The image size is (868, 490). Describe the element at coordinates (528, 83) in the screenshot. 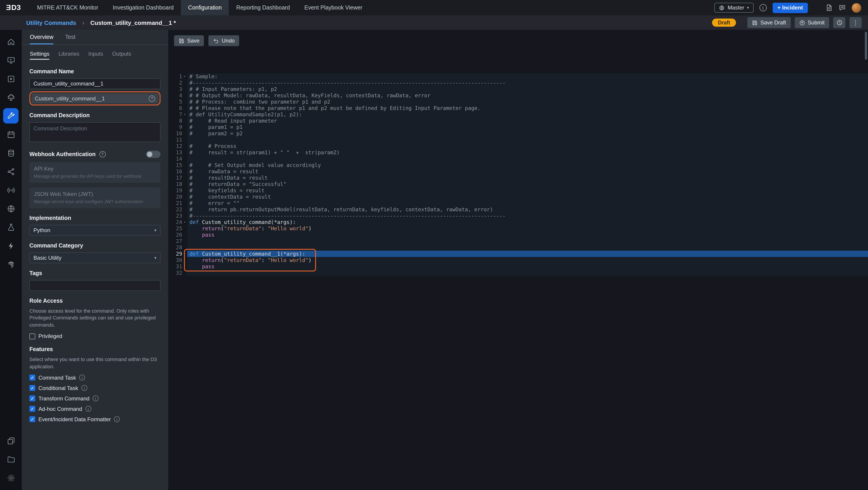

I see `code-line-2: #---------------------------------------…` at that location.